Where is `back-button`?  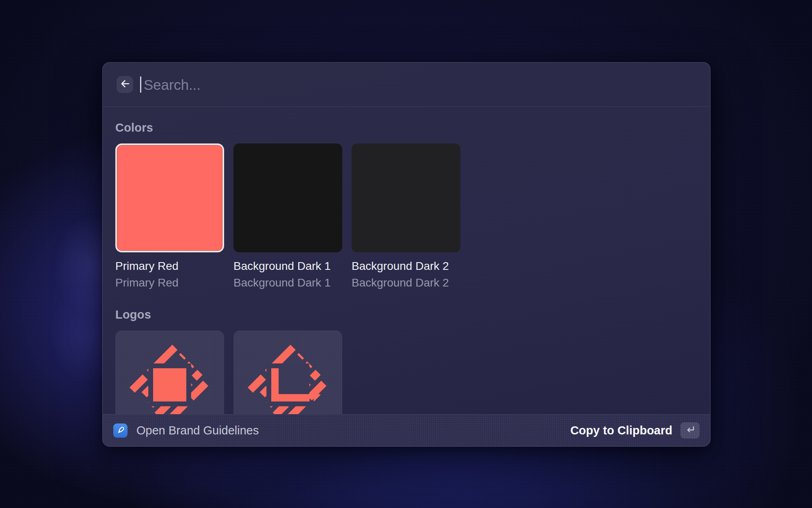 back-button is located at coordinates (125, 85).